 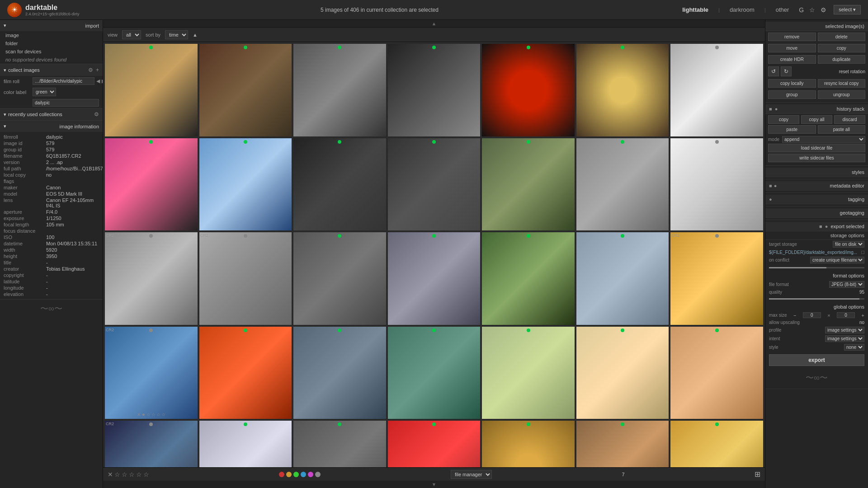 I want to click on max-size-plus: +, so click(x=863, y=315).